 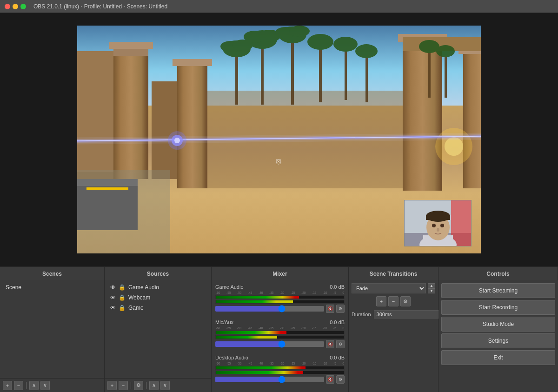 What do you see at coordinates (409, 314) in the screenshot?
I see `duration-input` at bounding box center [409, 314].